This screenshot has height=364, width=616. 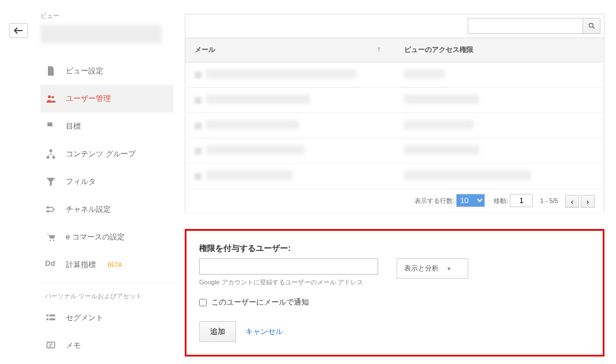 I want to click on view-heading: ビュー, so click(x=107, y=16).